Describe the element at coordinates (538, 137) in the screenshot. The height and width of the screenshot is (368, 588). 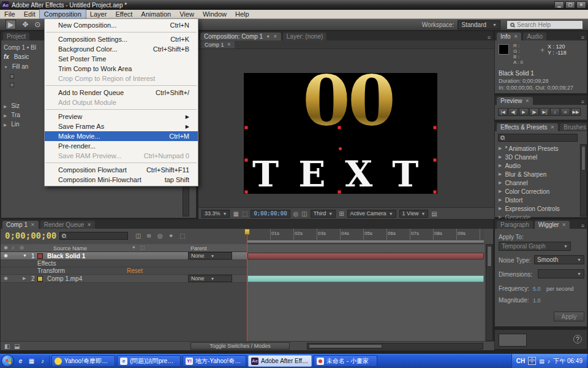
I see `effects-search-box` at that location.